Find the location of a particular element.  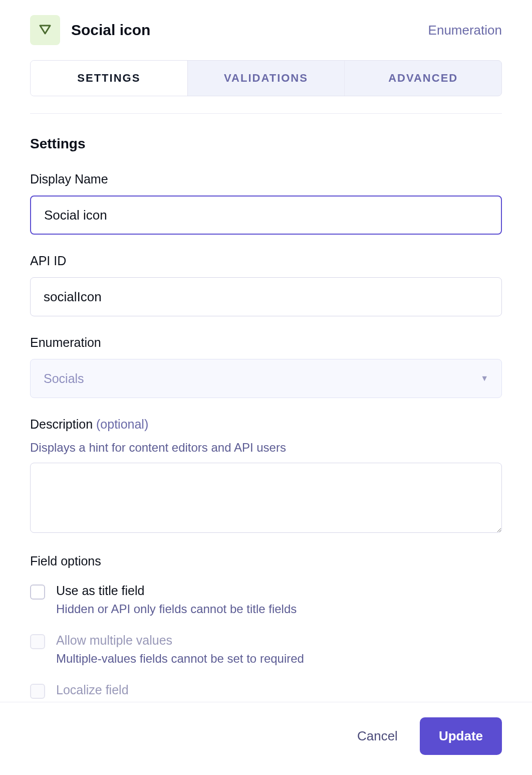

chevron-down-icon: ▼ is located at coordinates (484, 378).